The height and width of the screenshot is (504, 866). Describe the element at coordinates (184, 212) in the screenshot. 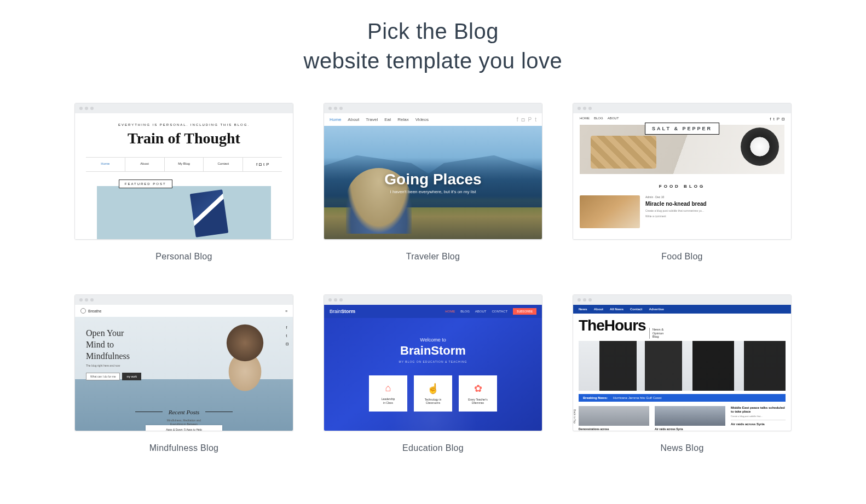

I see `hero-image: FEATURED POST` at that location.